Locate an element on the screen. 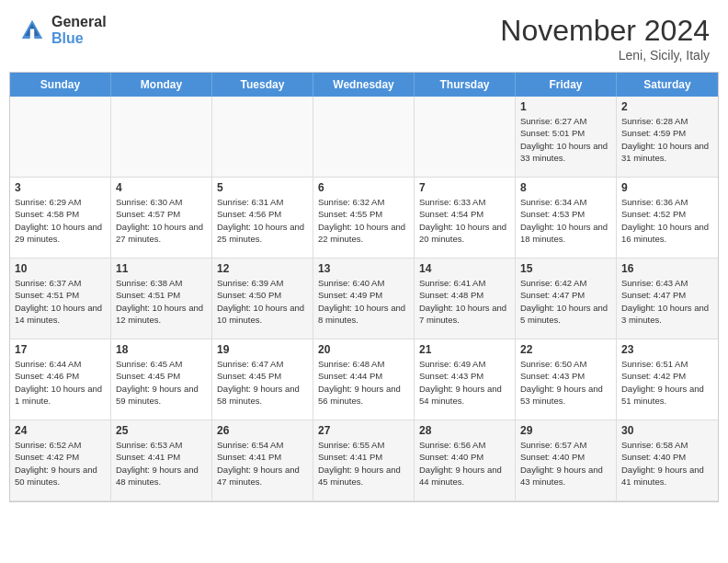 The image size is (728, 563). table-row: 7 Sunrise: 6:33 AMSunset: 4:54 PMDayligh… is located at coordinates (465, 218).